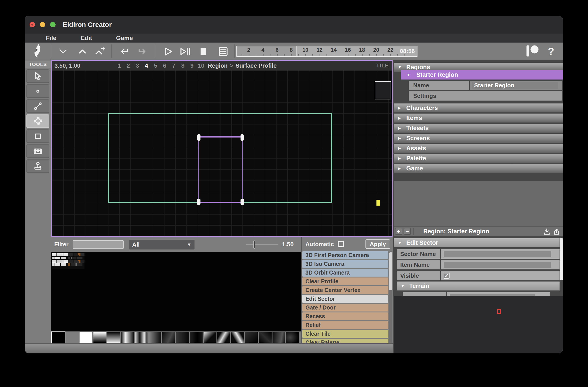  I want to click on menu-file: File, so click(51, 38).